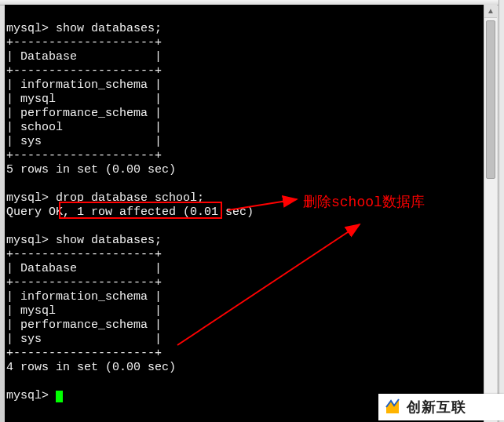  I want to click on table-row: | school |, so click(84, 127).